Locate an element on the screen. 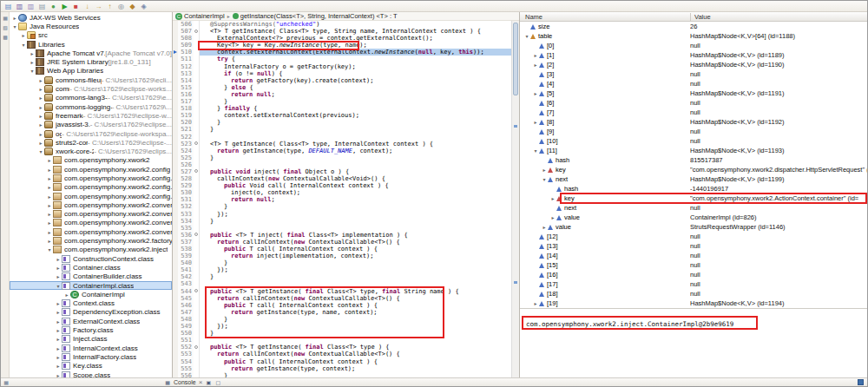  save-all-icon: ▥ is located at coordinates (31, 7).